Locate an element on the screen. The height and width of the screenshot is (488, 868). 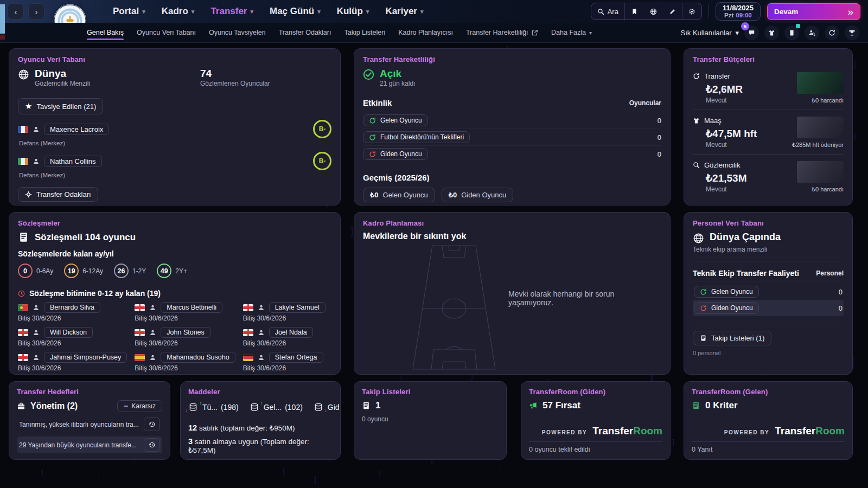
contract-expiry: Bitiş 30/6/2026 is located at coordinates (288, 368).